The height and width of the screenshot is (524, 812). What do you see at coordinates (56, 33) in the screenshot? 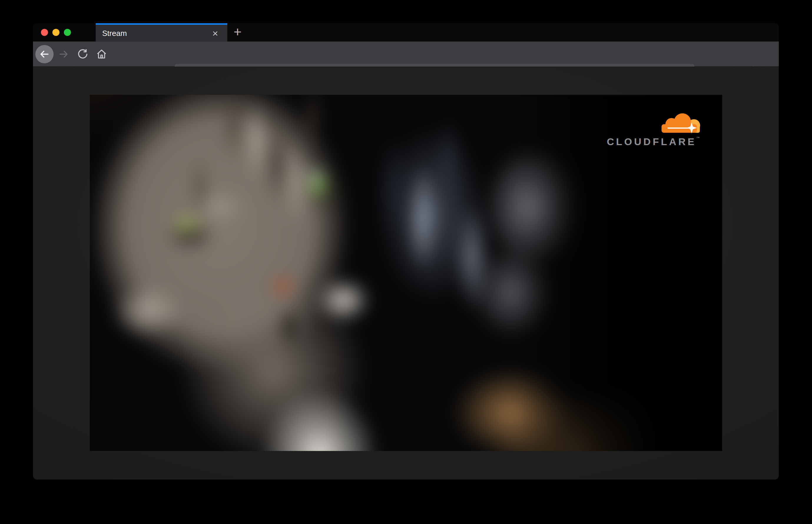
I see `minimize-window-button` at bounding box center [56, 33].